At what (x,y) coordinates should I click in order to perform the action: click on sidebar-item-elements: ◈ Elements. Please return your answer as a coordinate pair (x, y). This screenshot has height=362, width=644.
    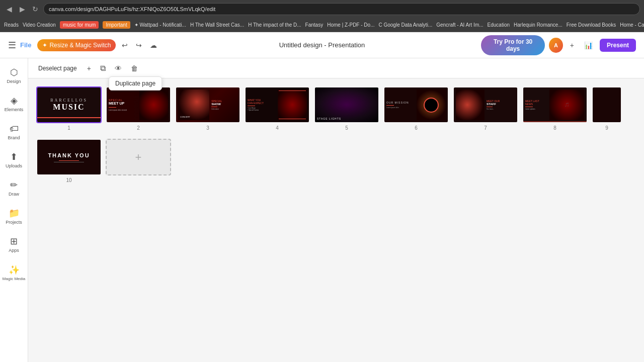
    Looking at the image, I should click on (14, 104).